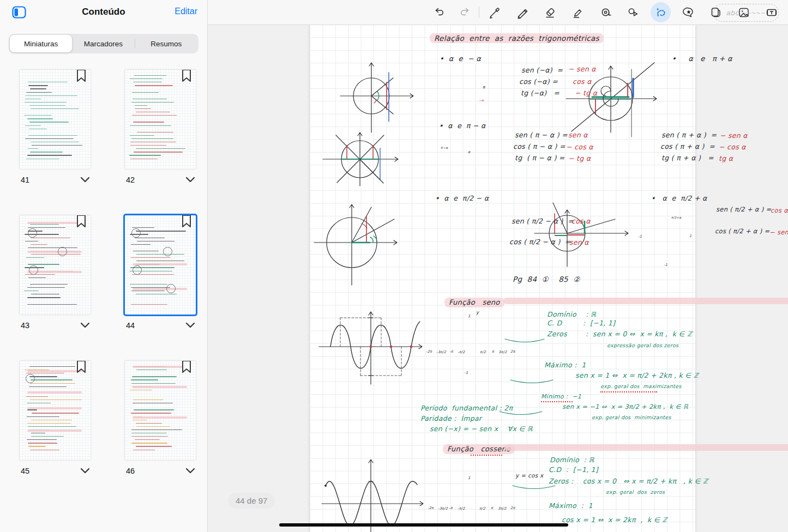 The height and width of the screenshot is (532, 788). What do you see at coordinates (25, 180) in the screenshot?
I see `page-number-label: 41` at bounding box center [25, 180].